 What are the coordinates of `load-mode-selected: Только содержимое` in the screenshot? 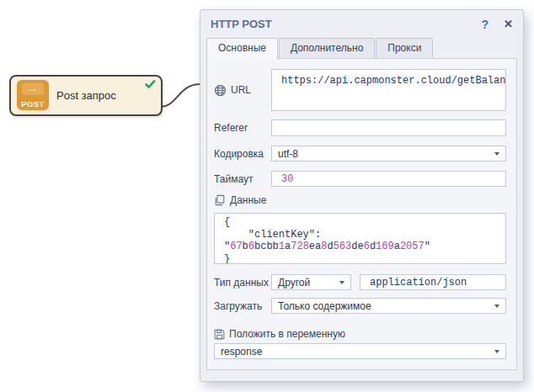 It's located at (325, 306).